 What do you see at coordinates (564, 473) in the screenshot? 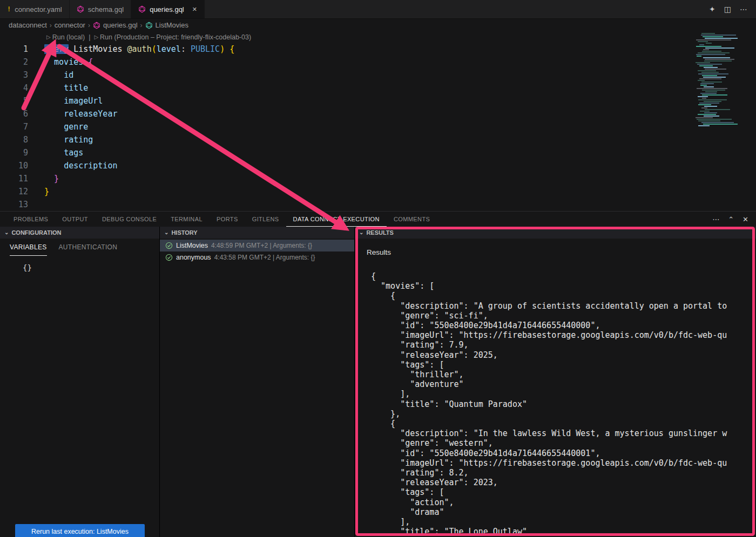
I see `results-line: "rating": 8.2,` at bounding box center [564, 473].